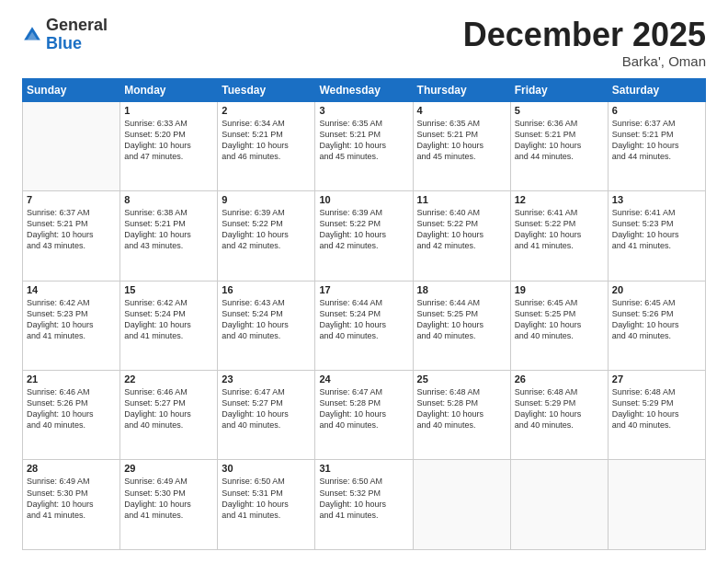 The height and width of the screenshot is (563, 728). I want to click on day-number: 11, so click(461, 200).